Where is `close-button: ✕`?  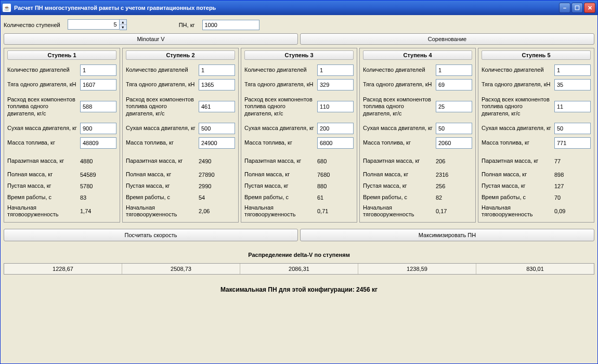 close-button: ✕ is located at coordinates (590, 8).